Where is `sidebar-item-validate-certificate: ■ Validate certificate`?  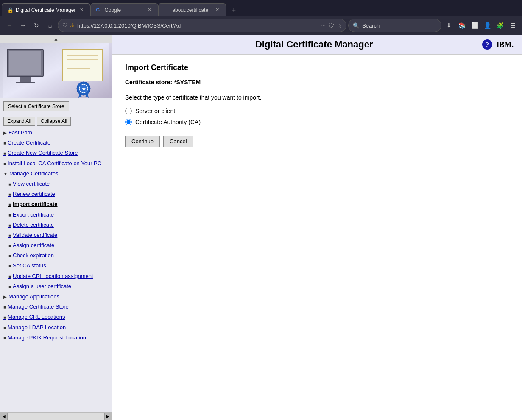
sidebar-item-validate-certificate: ■ Validate certificate is located at coordinates (56, 235).